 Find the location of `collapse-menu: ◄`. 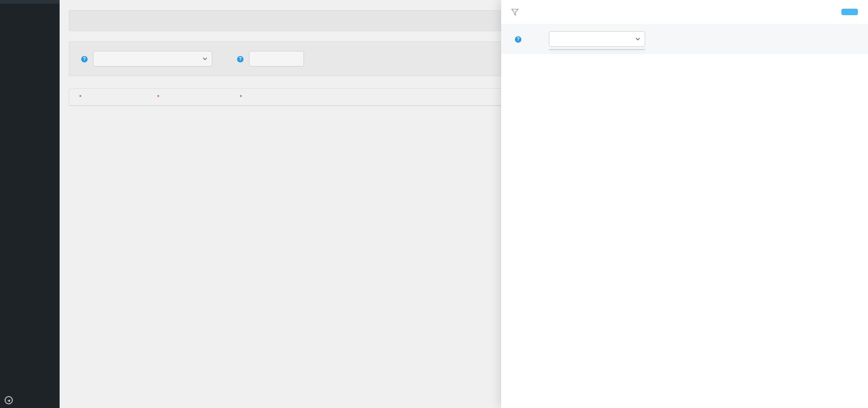

collapse-menu: ◄ is located at coordinates (30, 400).